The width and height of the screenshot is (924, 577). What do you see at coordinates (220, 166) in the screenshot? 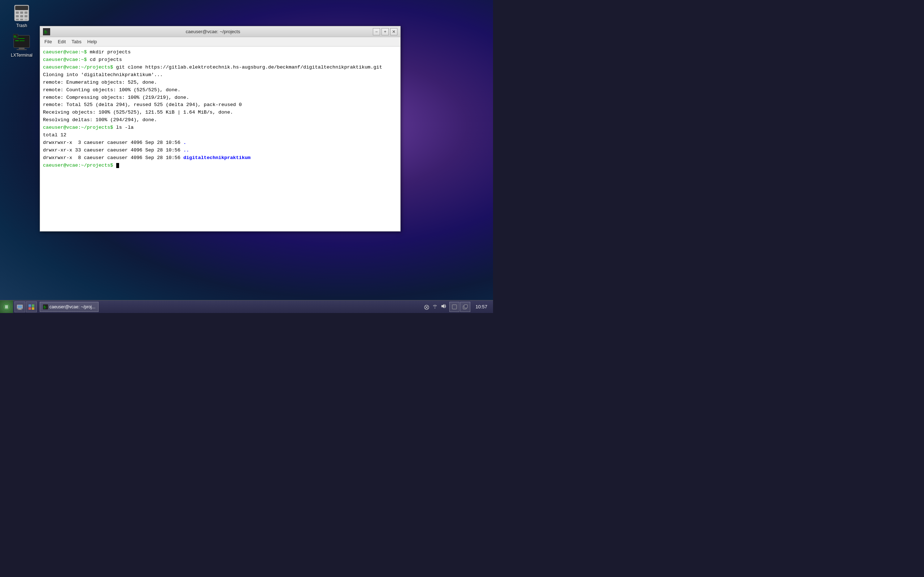
I see `line-16: caeuser@vcae:~/projects$` at bounding box center [220, 166].